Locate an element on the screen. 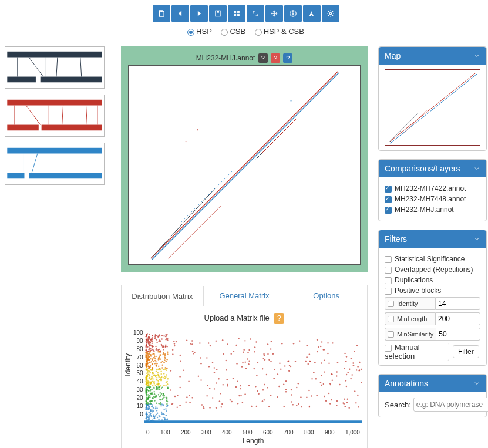 This screenshot has height=448, width=488. minimap is located at coordinates (432, 107).